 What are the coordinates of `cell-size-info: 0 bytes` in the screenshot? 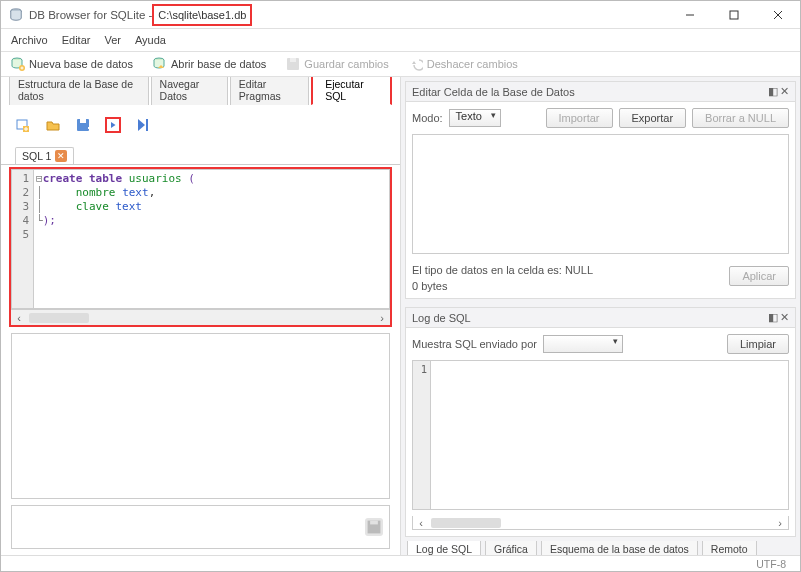 It's located at (502, 286).